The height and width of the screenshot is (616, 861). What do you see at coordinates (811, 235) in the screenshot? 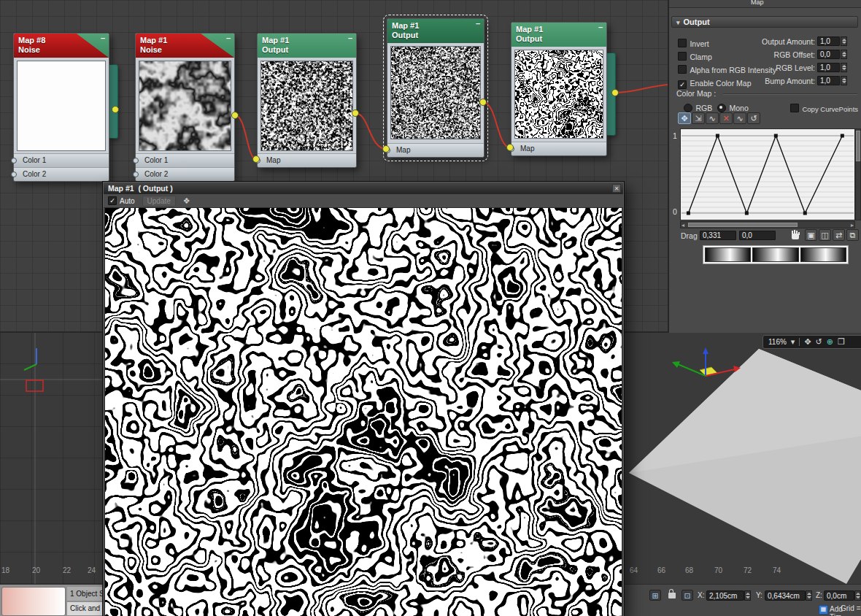
I see `zoom-extents-icon: ▣` at bounding box center [811, 235].